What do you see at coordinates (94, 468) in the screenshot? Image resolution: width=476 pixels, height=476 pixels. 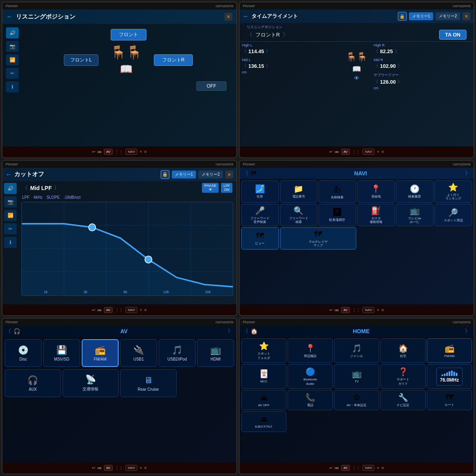 I see `p5-bottom-back: ↩` at bounding box center [94, 468].